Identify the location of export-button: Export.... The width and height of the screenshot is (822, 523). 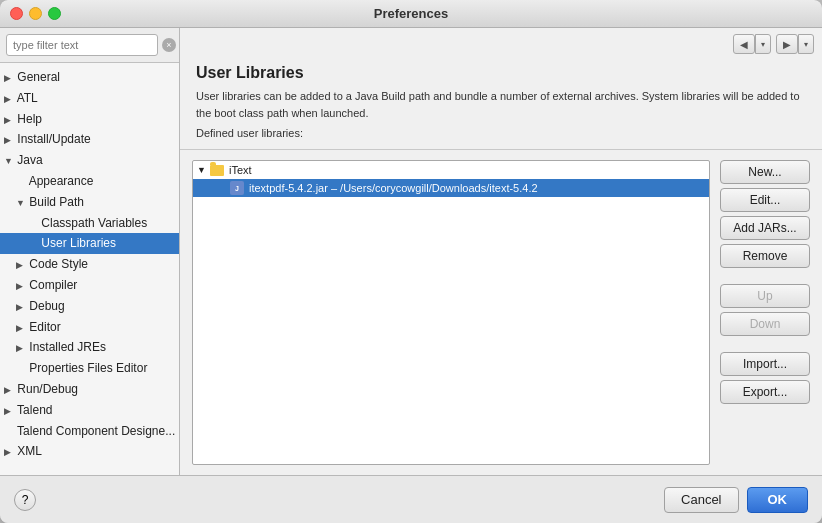
(765, 392).